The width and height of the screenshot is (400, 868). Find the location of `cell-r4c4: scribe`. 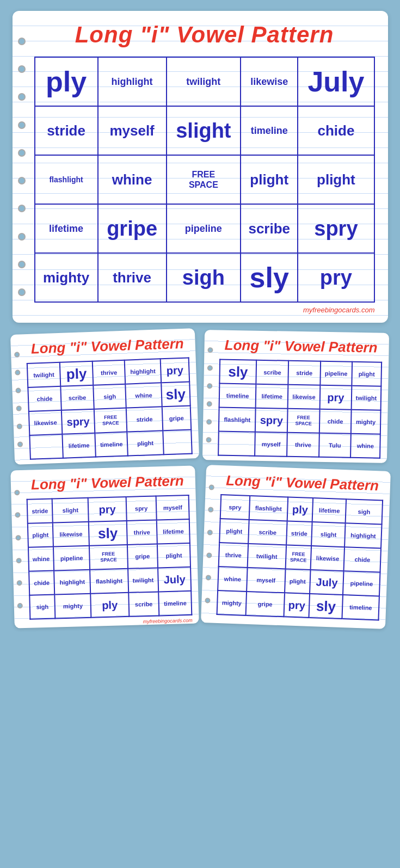

cell-r4c4: scribe is located at coordinates (269, 229).